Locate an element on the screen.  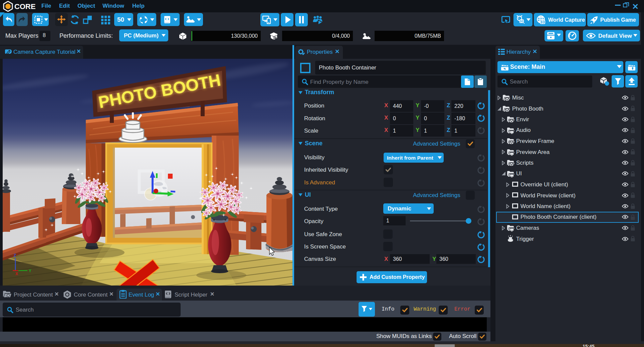
svg-text: X is located at coordinates (17, 274).